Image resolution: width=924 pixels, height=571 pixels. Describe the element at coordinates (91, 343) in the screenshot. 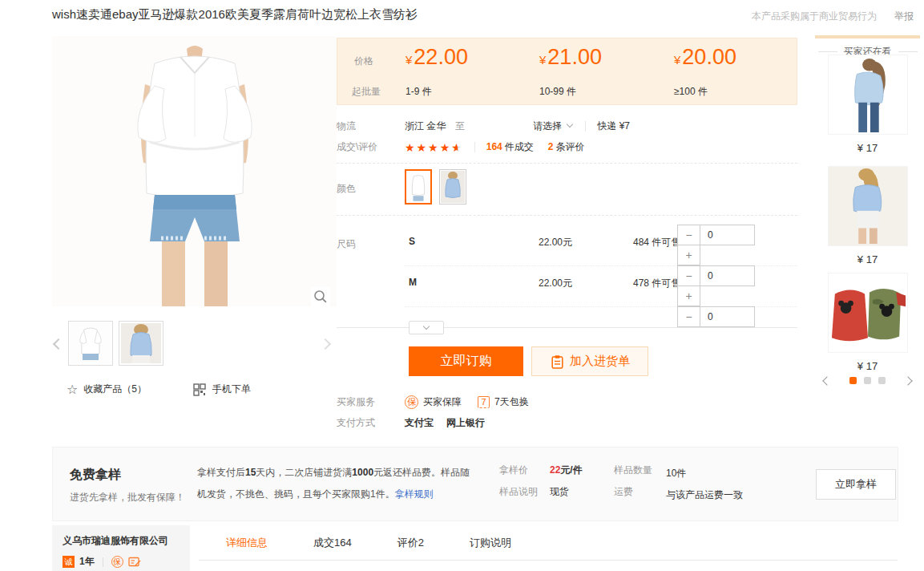

I see `thumbnail-white` at that location.